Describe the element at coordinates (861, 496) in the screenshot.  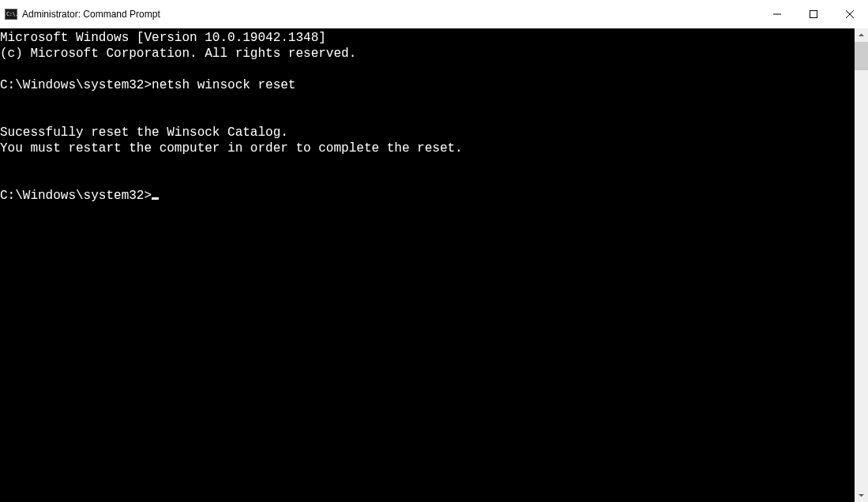
I see `scroll-down-button` at that location.